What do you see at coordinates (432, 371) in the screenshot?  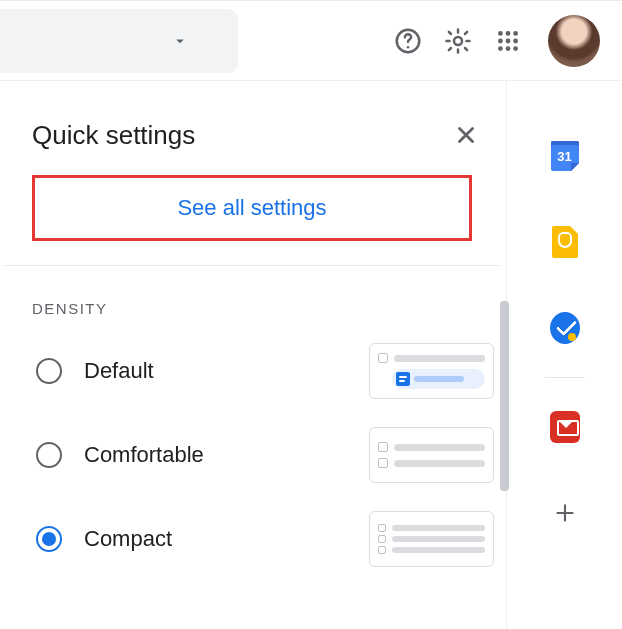 I see `density-preview-default` at bounding box center [432, 371].